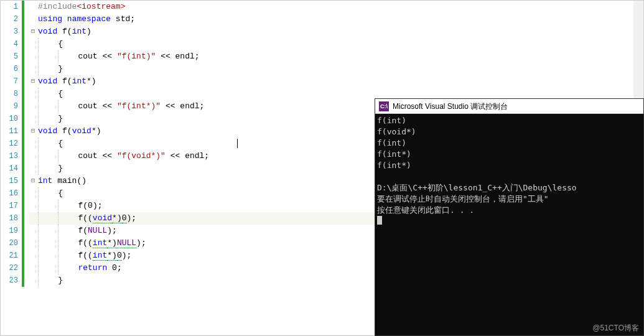 This screenshot has height=336, width=644. Describe the element at coordinates (9, 156) in the screenshot. I see `line-number: 13` at that location.